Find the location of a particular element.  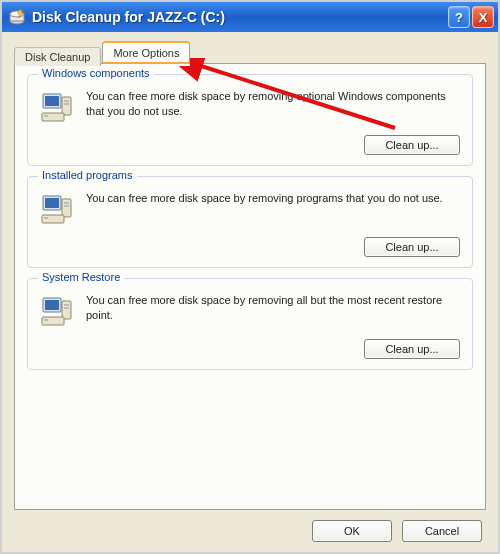

group-title: Installed programs is located at coordinates (88, 175).